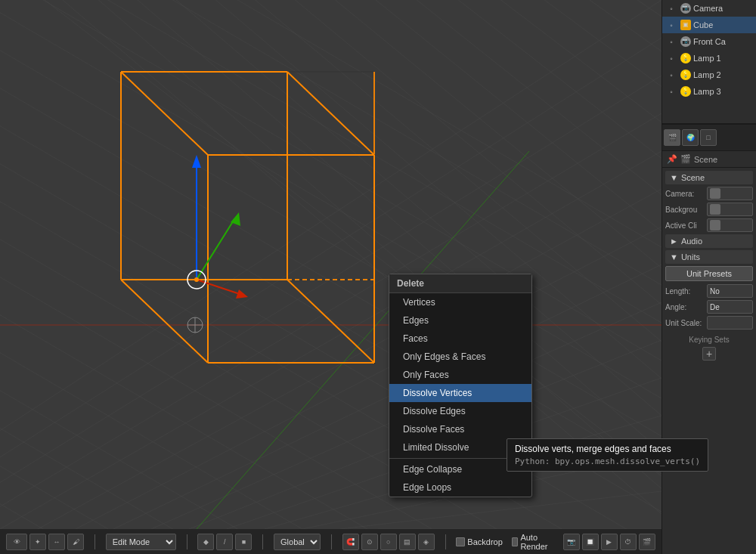  What do you see at coordinates (709, 75) in the screenshot?
I see `outliner-item-lamp2: ◦ 💡 Lamp 2` at bounding box center [709, 75].